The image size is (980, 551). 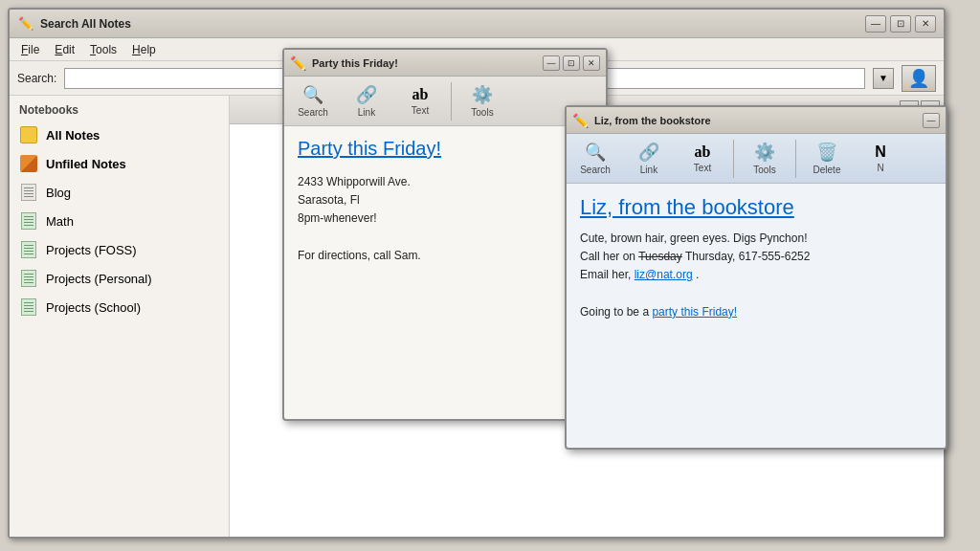 What do you see at coordinates (36, 78) in the screenshot?
I see `search-label: Search:` at bounding box center [36, 78].